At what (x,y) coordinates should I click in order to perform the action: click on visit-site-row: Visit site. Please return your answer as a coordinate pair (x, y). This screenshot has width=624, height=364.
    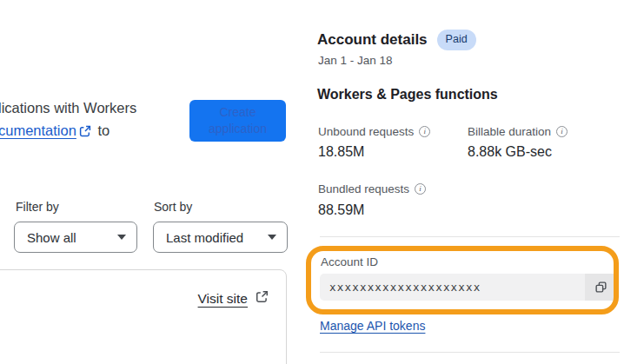
    Looking at the image, I should click on (235, 299).